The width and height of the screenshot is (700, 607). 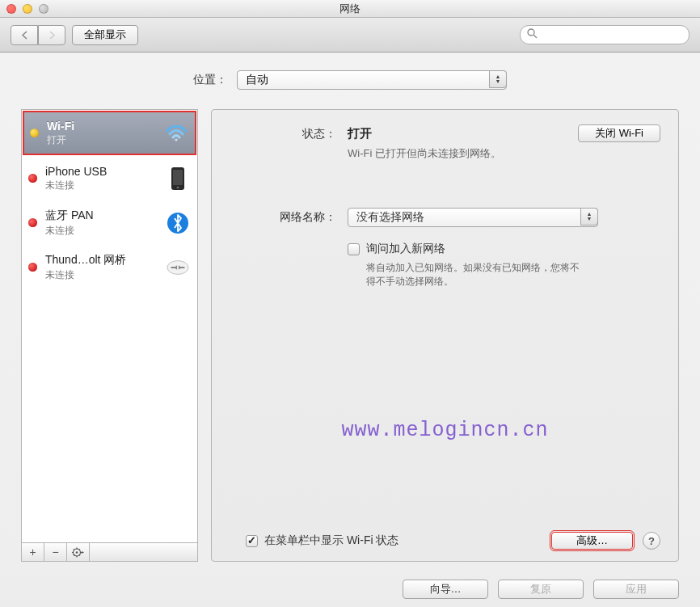 What do you see at coordinates (445, 142) in the screenshot?
I see `status-row: 状态： 打开 Wi-Fi 已打开但尚未连接到网络。 关闭 Wi-Fi` at bounding box center [445, 142].